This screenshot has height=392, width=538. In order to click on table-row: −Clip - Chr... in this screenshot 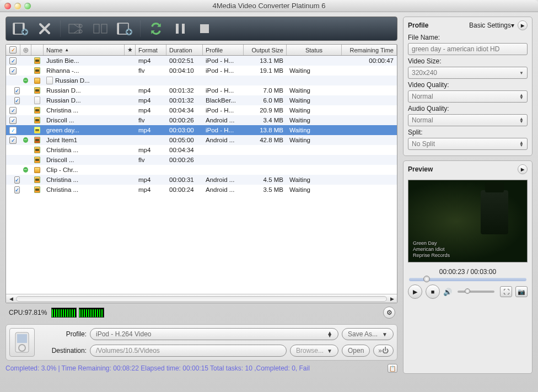, I will do `click(202, 170)`.